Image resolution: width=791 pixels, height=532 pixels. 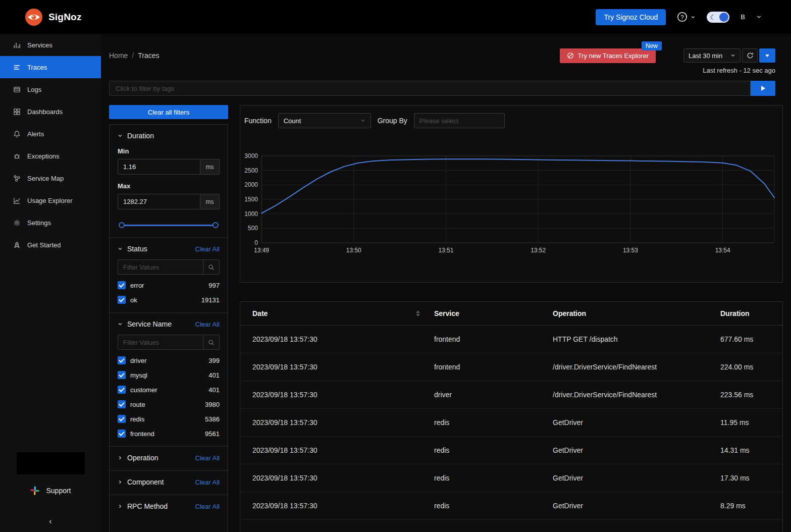 I want to click on help-menu: ?, so click(x=687, y=17).